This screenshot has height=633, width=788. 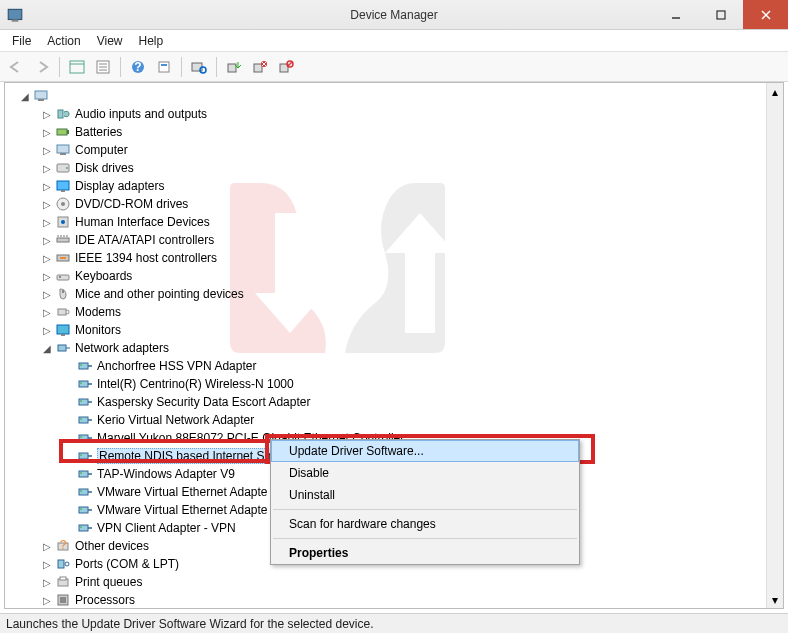 I want to click on tree-category: ▷Human Interface Devices, so click(x=394, y=222).